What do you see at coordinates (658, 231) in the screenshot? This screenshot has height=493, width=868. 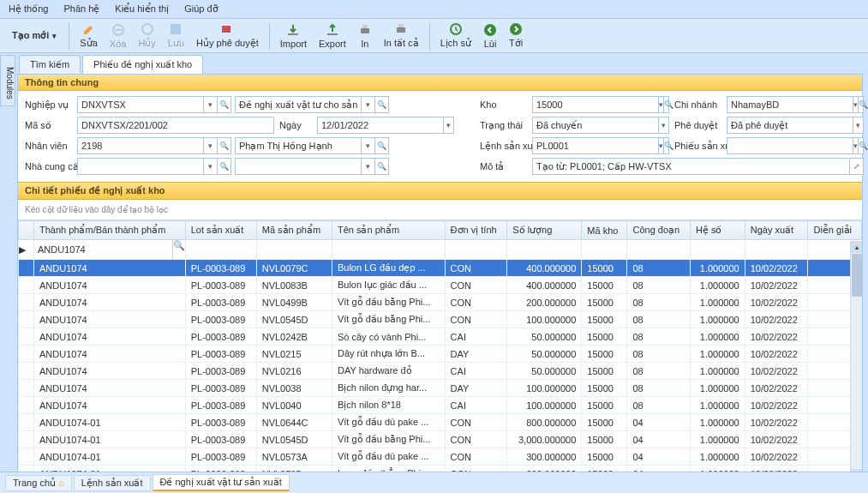 I see `col-header: Công đoạn` at bounding box center [658, 231].